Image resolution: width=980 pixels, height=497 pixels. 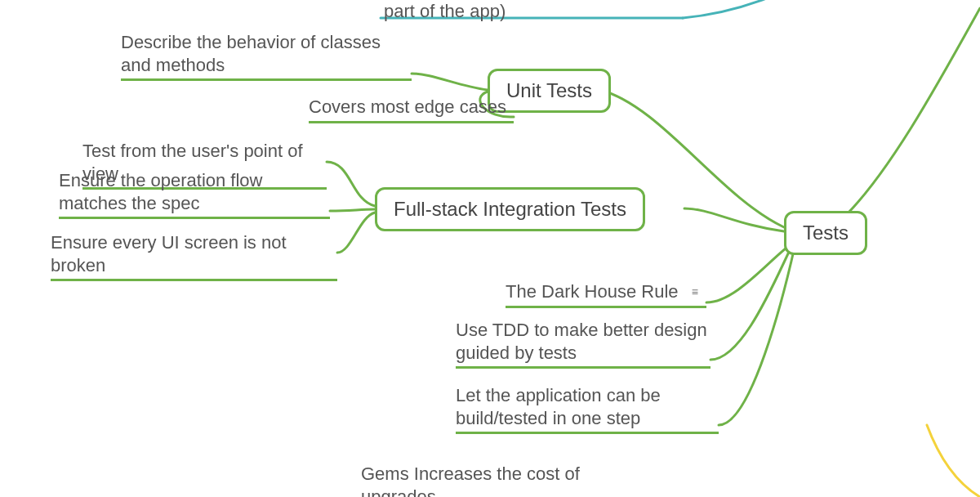 What do you see at coordinates (251, 54) in the screenshot?
I see `leaf-text: Describe the behavior of classes and met…` at bounding box center [251, 54].